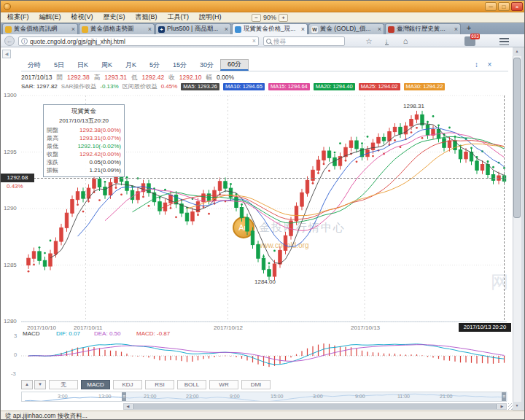 The width and height of the screenshot is (525, 420). Describe the element at coordinates (405, 42) in the screenshot. I see `home-icon: ⌂` at that location.